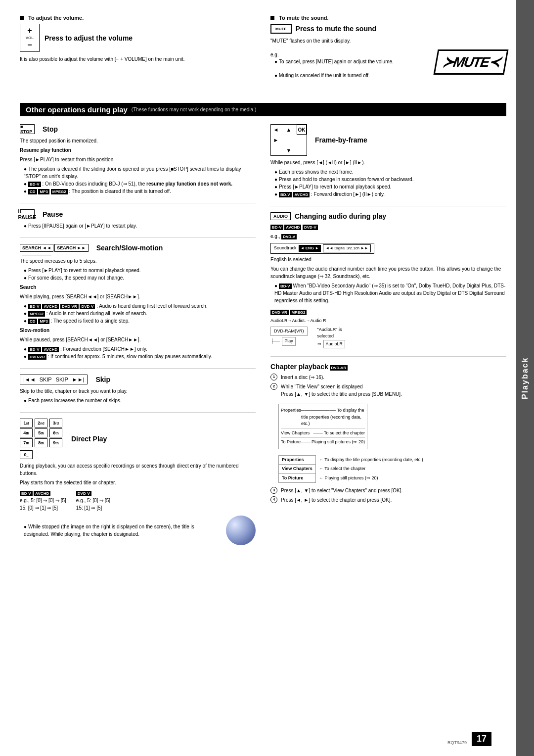  What do you see at coordinates (137, 297) in the screenshot?
I see `search-body2: While playing, press [SEARCH◄◄] or [SEAR…` at bounding box center [137, 297].